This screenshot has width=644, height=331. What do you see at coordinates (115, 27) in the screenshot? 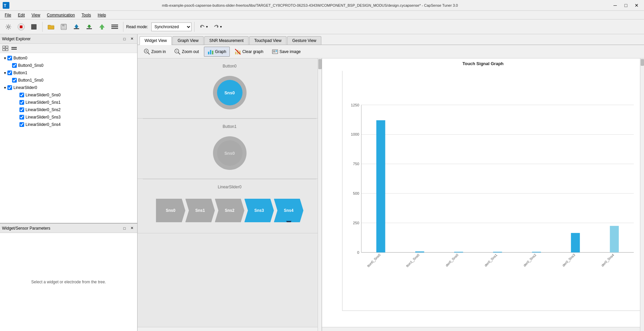
I see `list-button` at bounding box center [115, 27].